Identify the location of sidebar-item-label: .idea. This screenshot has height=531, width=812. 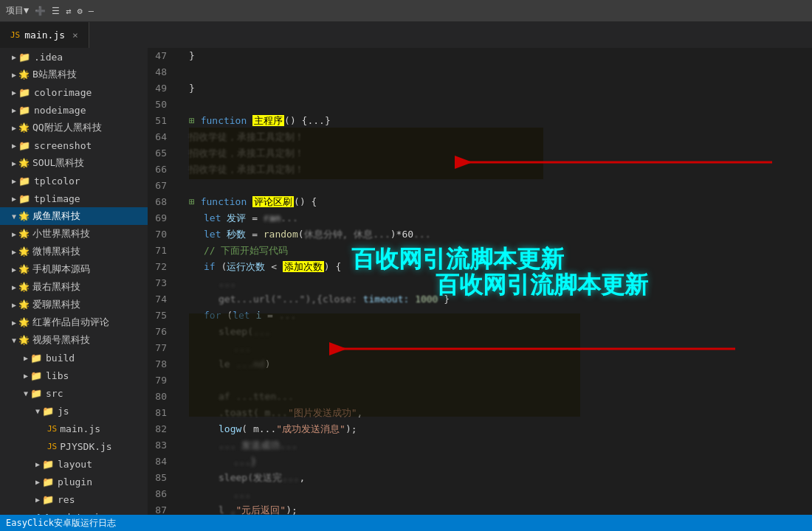
(49, 58).